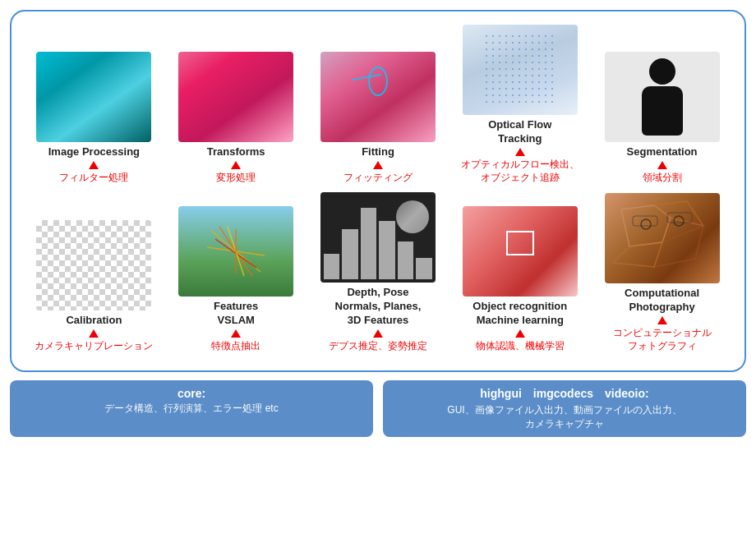 The width and height of the screenshot is (756, 538). What do you see at coordinates (94, 165) in the screenshot?
I see `arrow-image-processing` at bounding box center [94, 165].